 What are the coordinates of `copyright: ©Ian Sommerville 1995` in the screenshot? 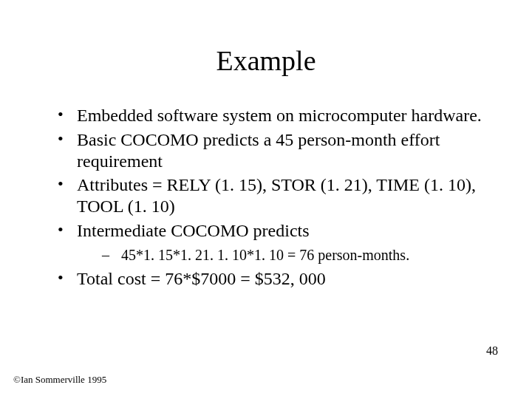 It's located at (60, 380).